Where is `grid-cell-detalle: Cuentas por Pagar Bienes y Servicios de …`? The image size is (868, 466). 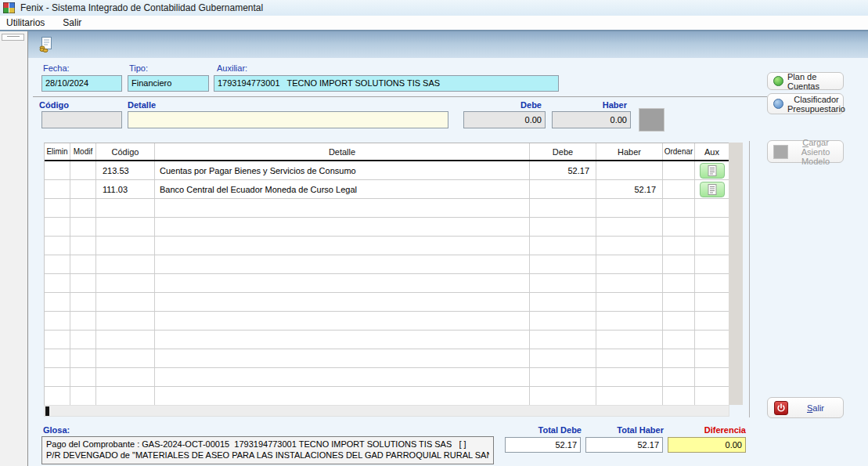 grid-cell-detalle: Cuentas por Pagar Bienes y Servicios de … is located at coordinates (343, 171).